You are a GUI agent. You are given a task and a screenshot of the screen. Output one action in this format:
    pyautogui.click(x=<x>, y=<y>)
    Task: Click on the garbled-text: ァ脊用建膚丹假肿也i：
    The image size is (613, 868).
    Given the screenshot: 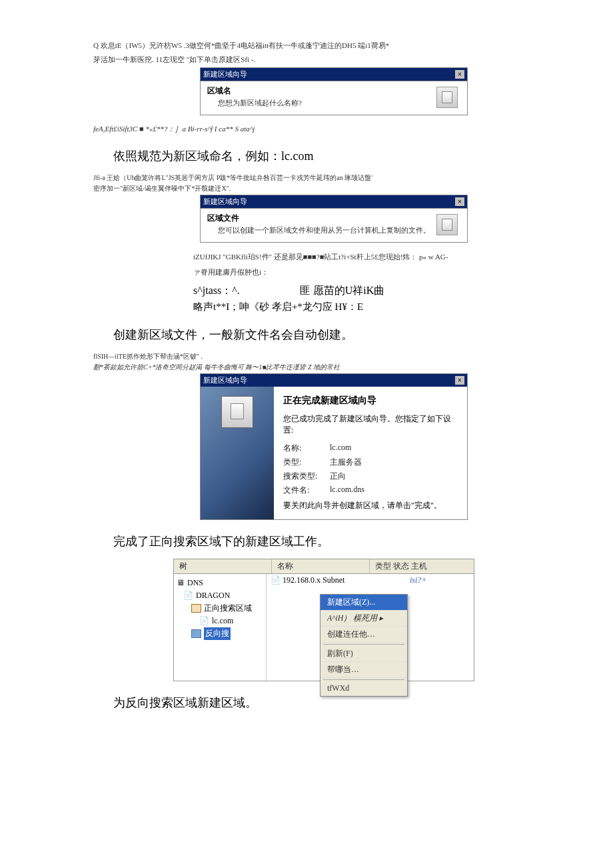 What is the action you would take?
    pyautogui.click(x=390, y=272)
    